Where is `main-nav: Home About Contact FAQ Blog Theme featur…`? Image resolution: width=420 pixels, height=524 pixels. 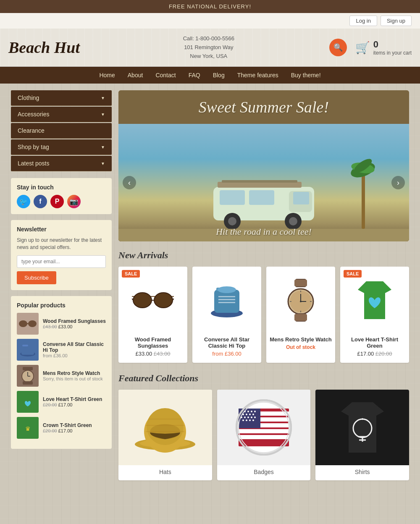
main-nav: Home About Contact FAQ Blog Theme featur… is located at coordinates (210, 75).